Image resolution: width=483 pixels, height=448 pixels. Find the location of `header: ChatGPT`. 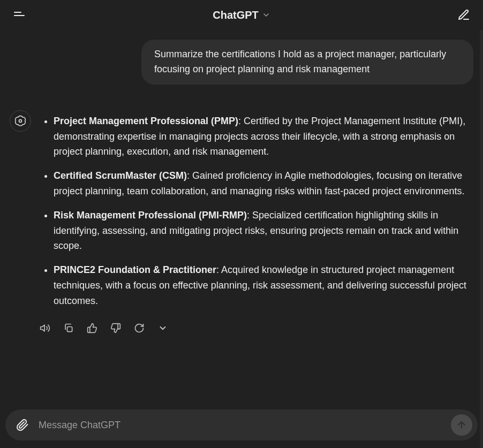

header: ChatGPT is located at coordinates (242, 15).